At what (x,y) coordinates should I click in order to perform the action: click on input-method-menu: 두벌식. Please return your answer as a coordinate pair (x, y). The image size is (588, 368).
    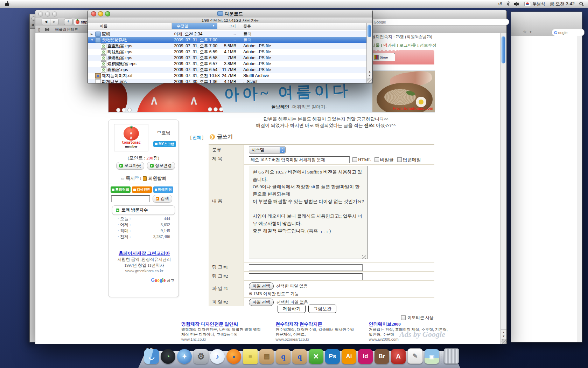
    Looking at the image, I should click on (535, 4).